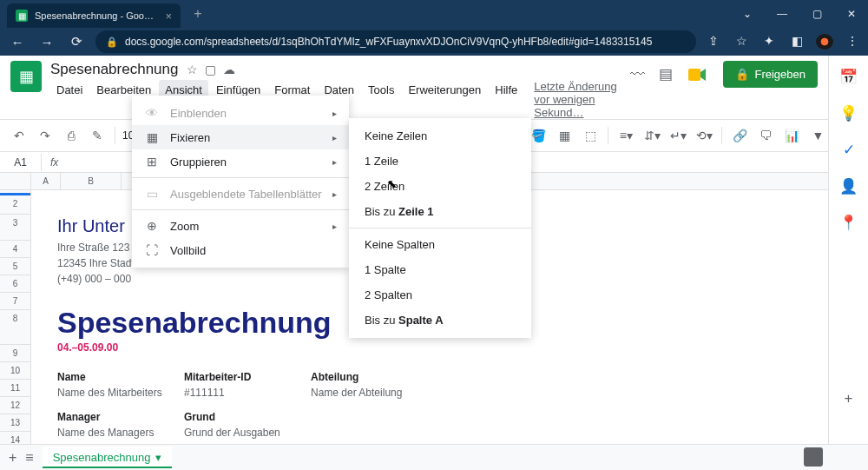 This screenshot has width=868, height=470. I want to click on menu-erweiterungen: Erweiterungen, so click(444, 99).